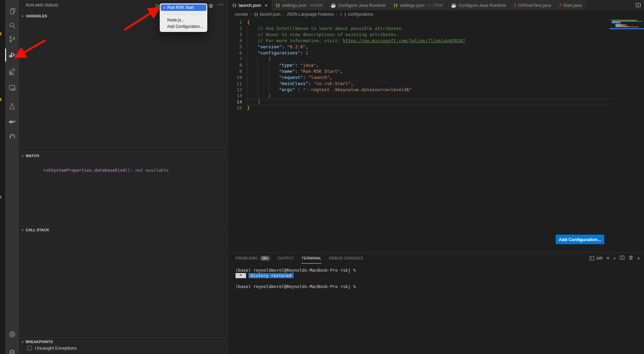 The width and height of the screenshot is (644, 354). I want to click on gradle-icon, so click(12, 136).